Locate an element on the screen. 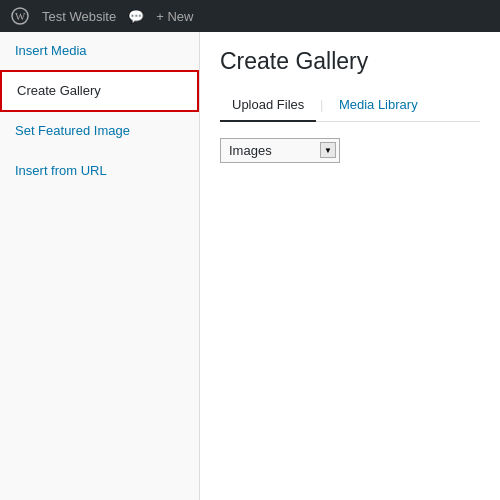  sidebar-item-create-gallery: Create Gallery is located at coordinates (100, 91).